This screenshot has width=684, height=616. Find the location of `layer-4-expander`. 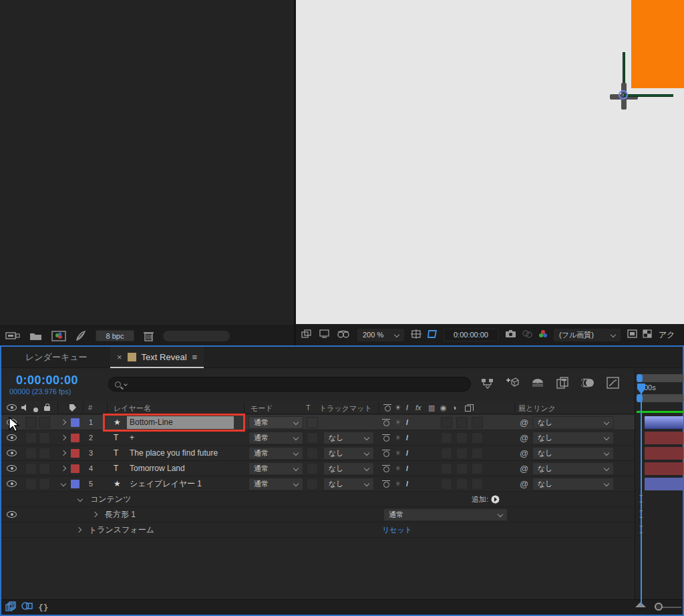

layer-4-expander is located at coordinates (63, 468).